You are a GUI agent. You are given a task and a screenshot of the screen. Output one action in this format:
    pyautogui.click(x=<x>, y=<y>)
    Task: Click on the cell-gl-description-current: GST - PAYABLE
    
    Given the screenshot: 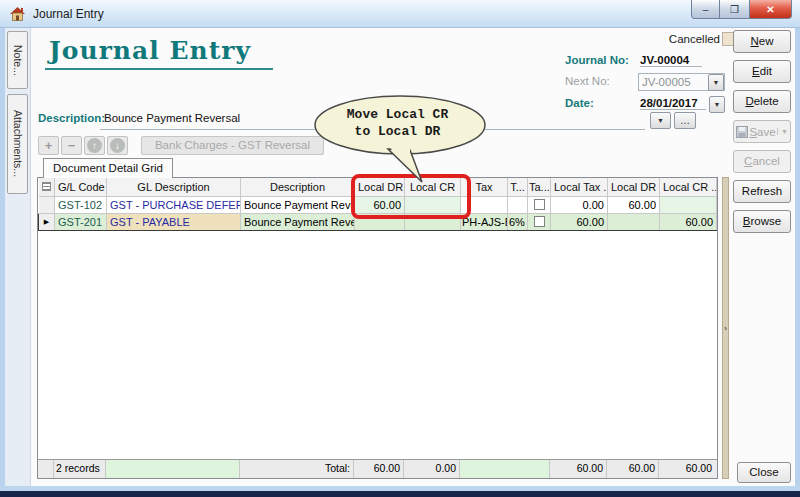 What is the action you would take?
    pyautogui.click(x=174, y=222)
    